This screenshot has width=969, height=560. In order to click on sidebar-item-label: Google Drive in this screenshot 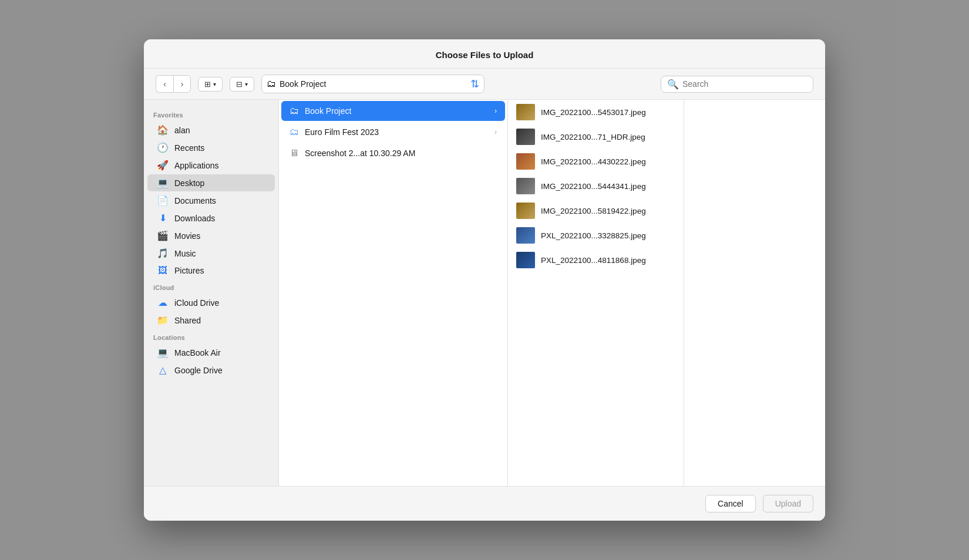, I will do `click(198, 370)`.